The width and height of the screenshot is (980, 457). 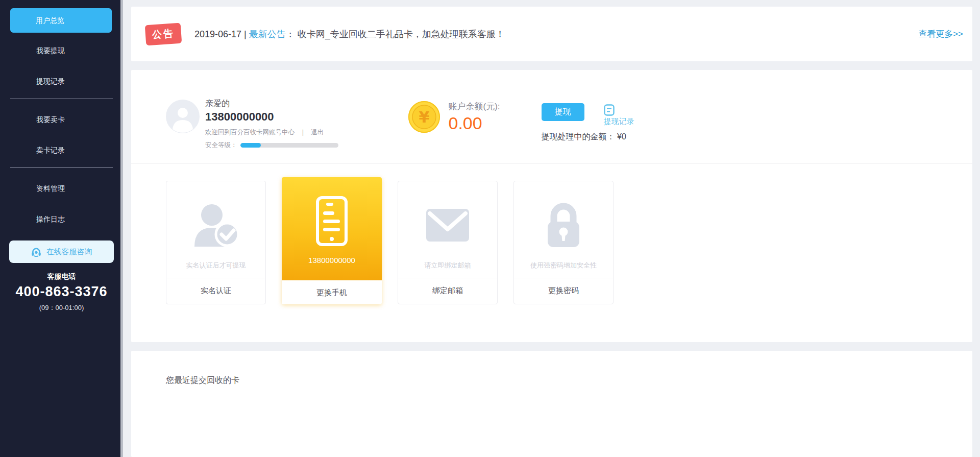 What do you see at coordinates (609, 110) in the screenshot?
I see `withdraw-record-icon` at bounding box center [609, 110].